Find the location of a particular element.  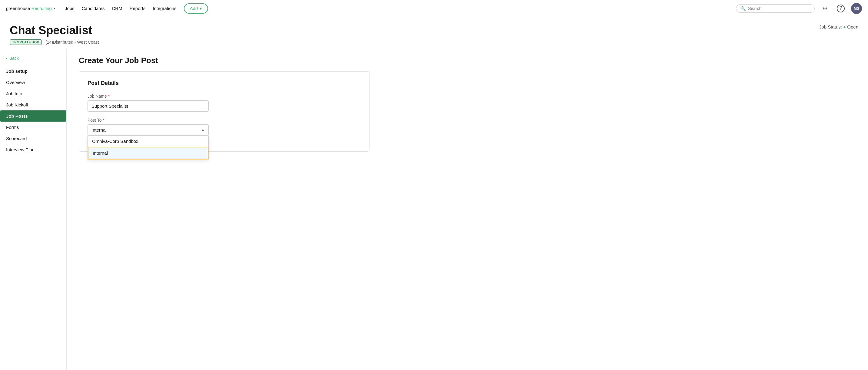

nav-right: 🔍 ⚙ ? MS is located at coordinates (799, 8).